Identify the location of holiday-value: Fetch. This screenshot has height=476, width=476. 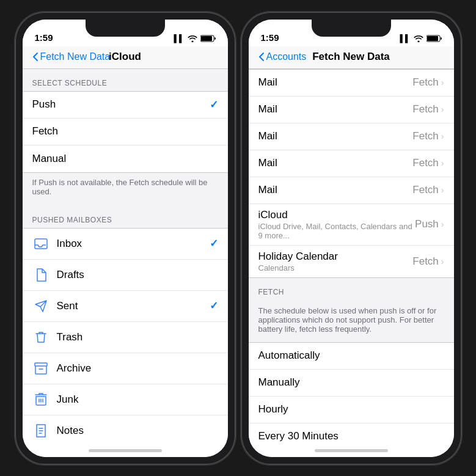
(425, 262).